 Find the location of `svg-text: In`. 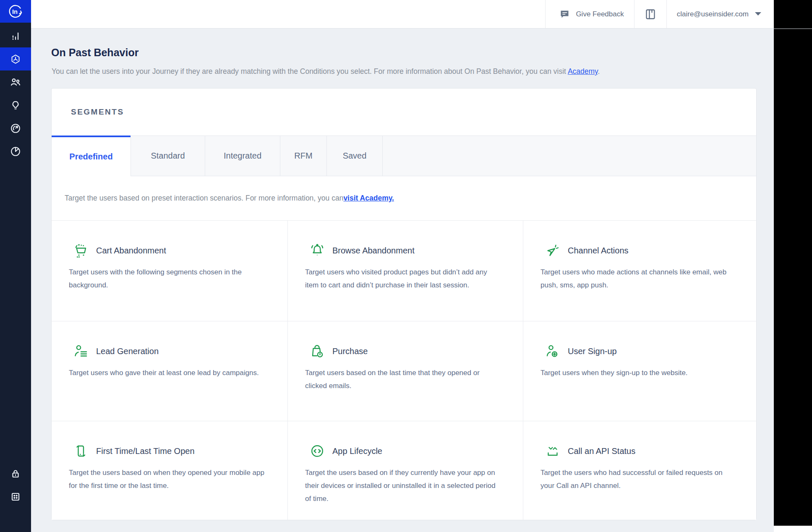

svg-text: In is located at coordinates (15, 12).